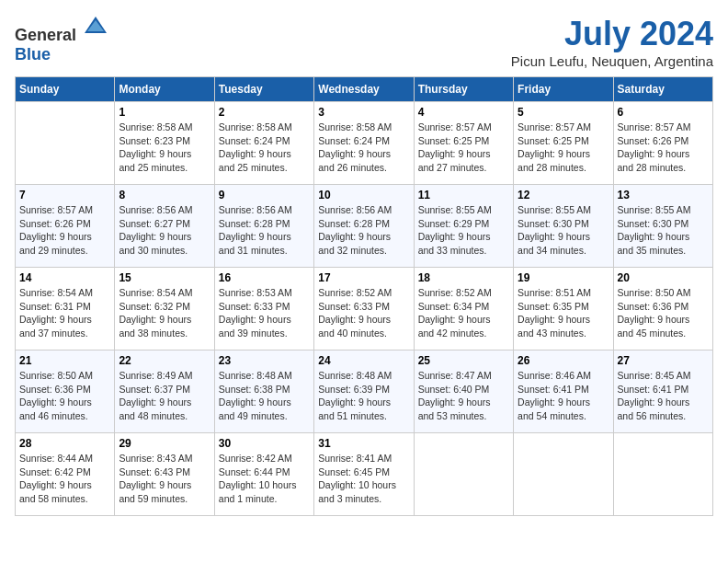  Describe the element at coordinates (563, 313) in the screenshot. I see `day-info: Sunrise: 8:51 AM Sunset: 6:35 PM Dayligh…` at that location.